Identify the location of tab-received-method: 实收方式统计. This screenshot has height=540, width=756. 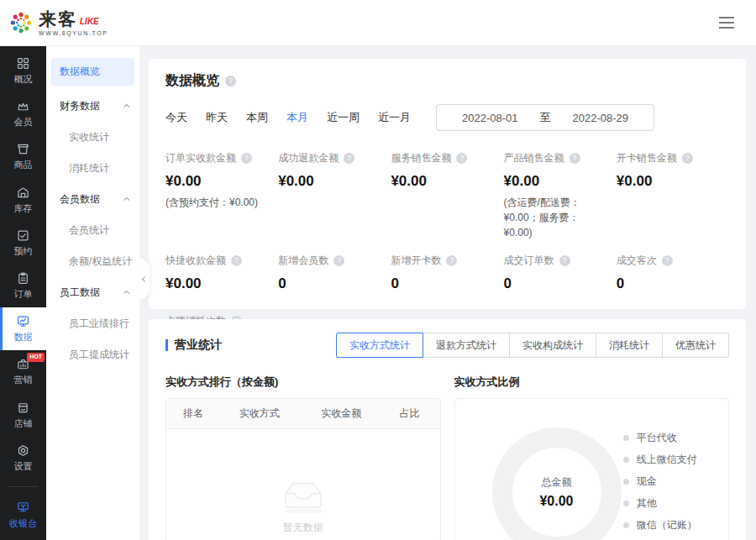
(380, 345).